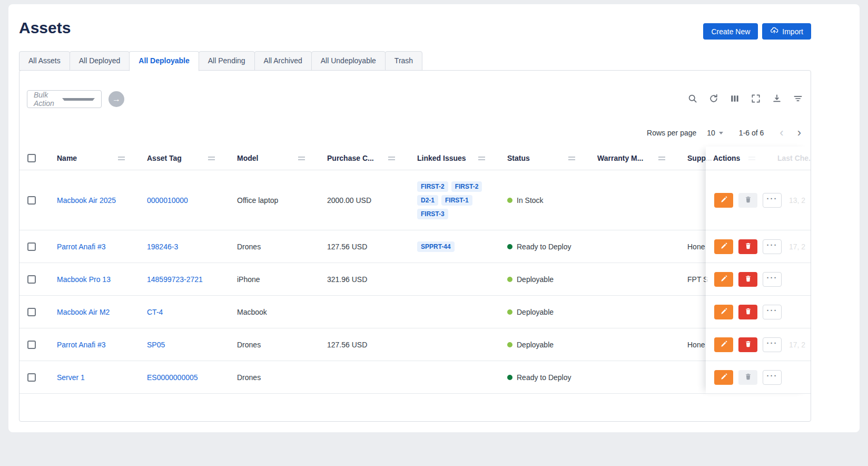 This screenshot has width=868, height=466. Describe the element at coordinates (32, 158) in the screenshot. I see `select-all-checkbox` at that location.